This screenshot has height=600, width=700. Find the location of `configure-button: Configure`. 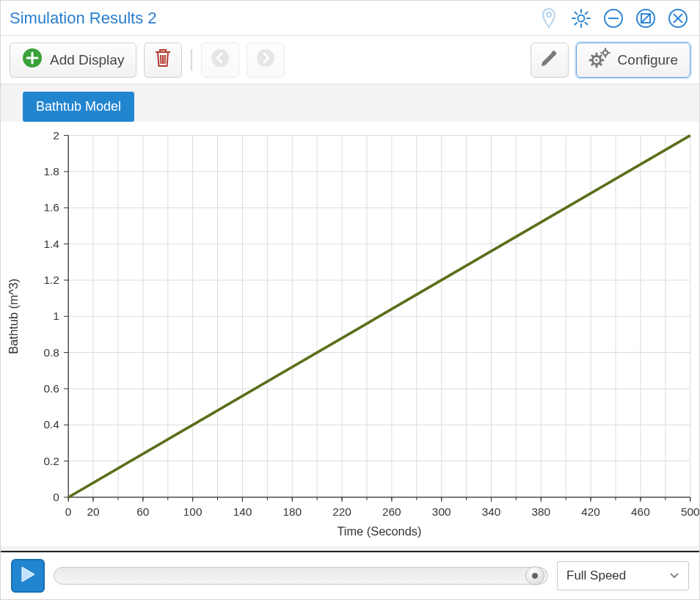

configure-button: Configure is located at coordinates (633, 60).